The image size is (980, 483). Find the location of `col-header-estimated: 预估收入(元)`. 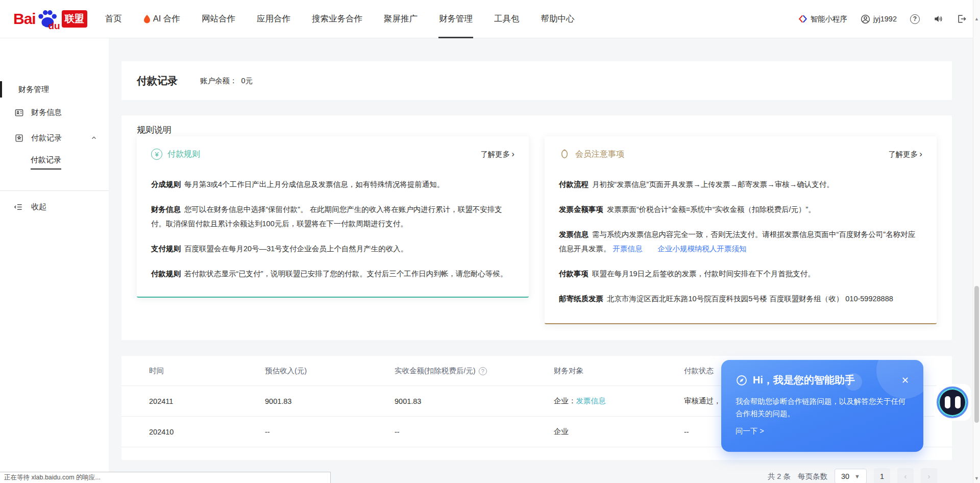

col-header-estimated: 预估收入(元) is located at coordinates (330, 371).